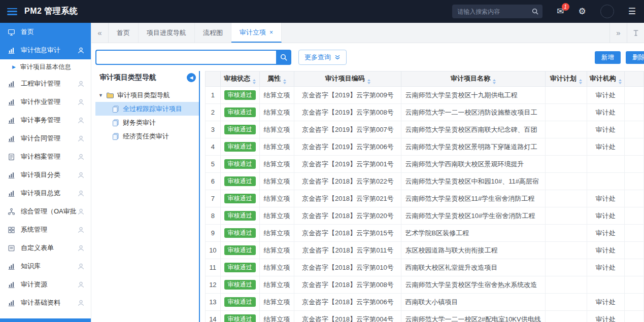 The image size is (644, 322). What do you see at coordinates (46, 175) in the screenshot?
I see `sidebar-item: 审计项目分类` at bounding box center [46, 175].